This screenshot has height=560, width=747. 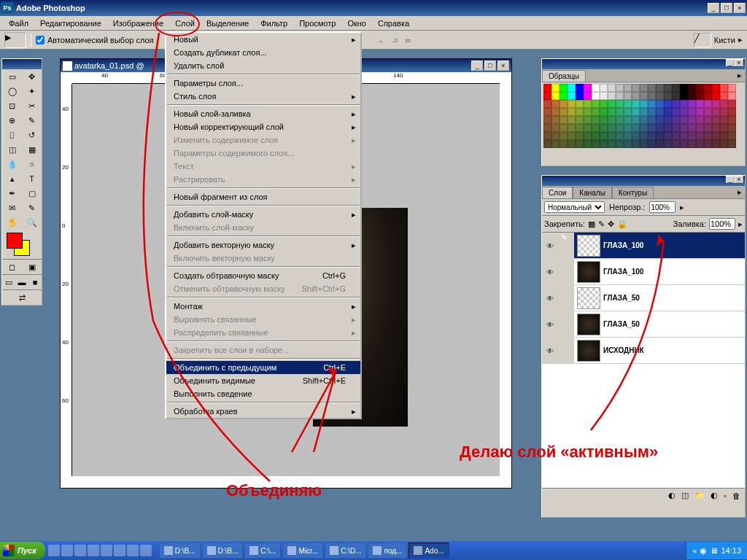 What do you see at coordinates (694, 551) in the screenshot?
I see `tray-expand-icon: «` at bounding box center [694, 551].